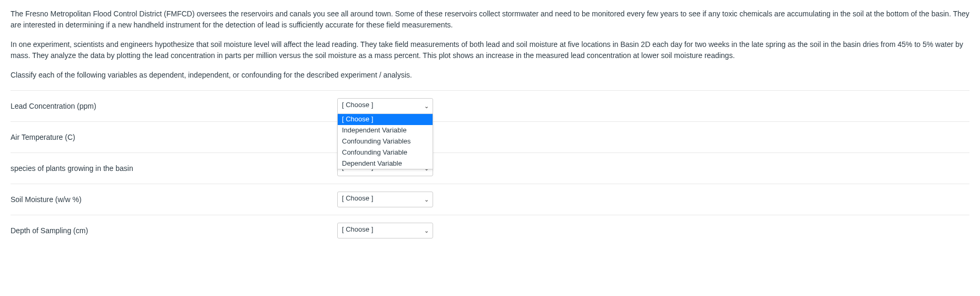 Image resolution: width=980 pixels, height=296 pixels. Describe the element at coordinates (490, 137) in the screenshot. I see `answer-row: Air Temperature (C) ⌄` at that location.